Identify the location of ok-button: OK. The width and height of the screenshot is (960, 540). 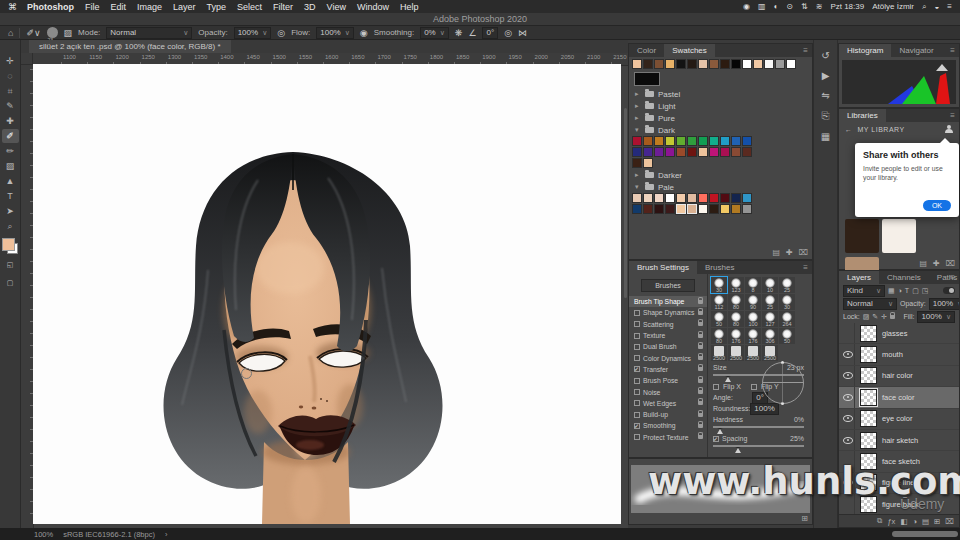
(937, 206).